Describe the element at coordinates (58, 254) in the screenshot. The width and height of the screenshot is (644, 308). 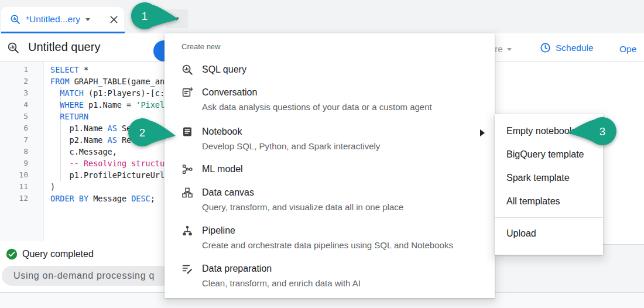
I see `query-status-text: Query completed` at that location.